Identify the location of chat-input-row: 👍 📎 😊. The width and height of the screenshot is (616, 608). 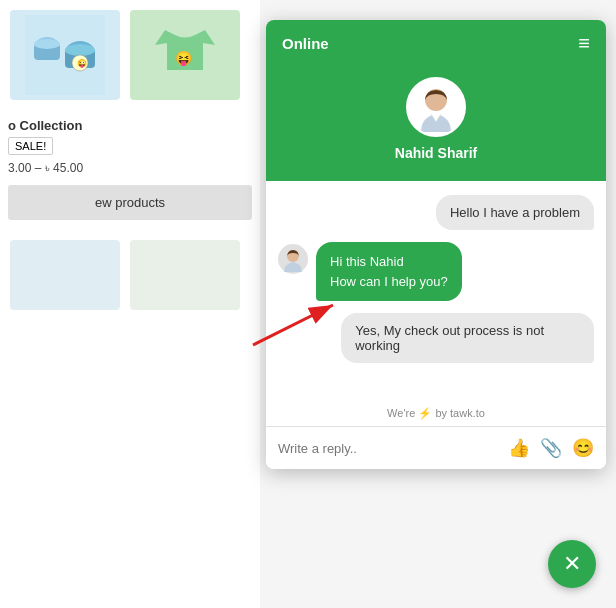
(436, 448).